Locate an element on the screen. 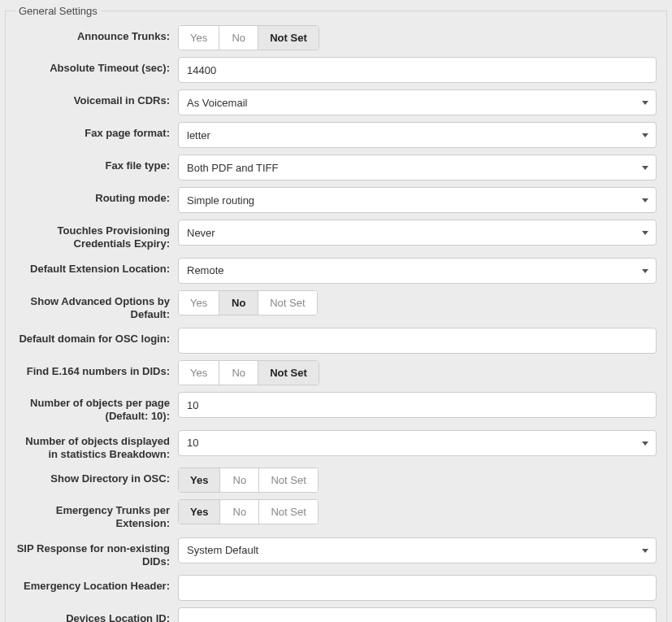  row-devices-location-id: Devices Location ID: is located at coordinates (336, 615).